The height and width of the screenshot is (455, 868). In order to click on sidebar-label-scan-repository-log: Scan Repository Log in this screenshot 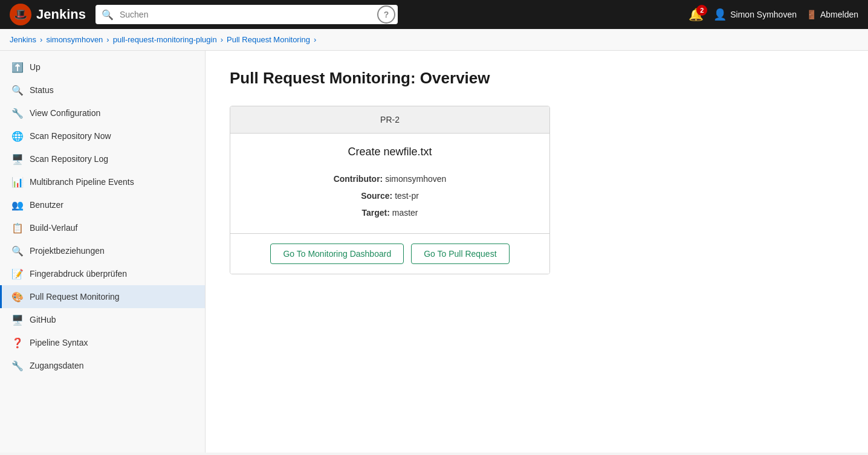, I will do `click(69, 159)`.